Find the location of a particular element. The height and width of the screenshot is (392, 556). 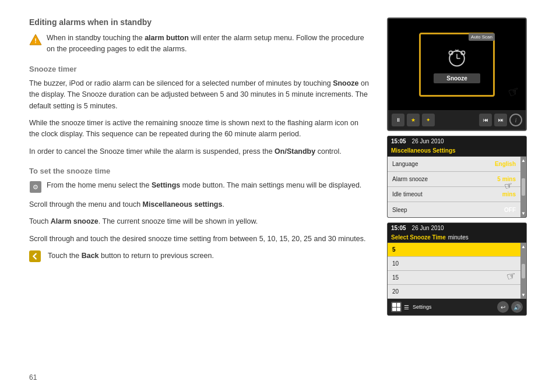

screen-top-controls: ⏸ ★ ✦ ⏮ ⏭ i is located at coordinates (457, 120).